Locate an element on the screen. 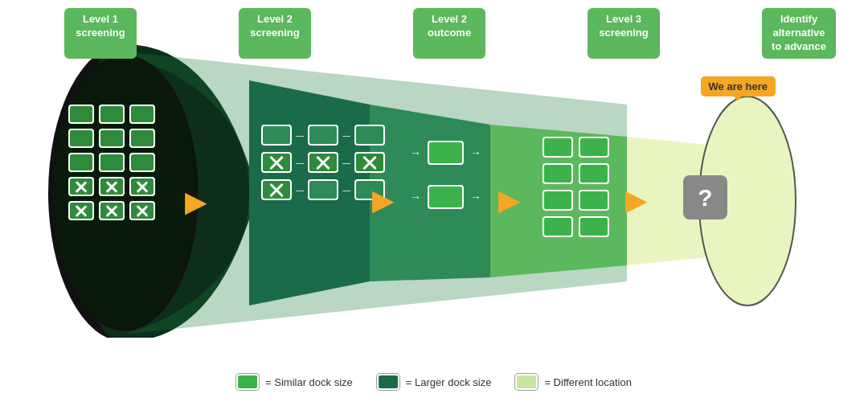 The height and width of the screenshot is (402, 868). legend-box-larger is located at coordinates (388, 382).